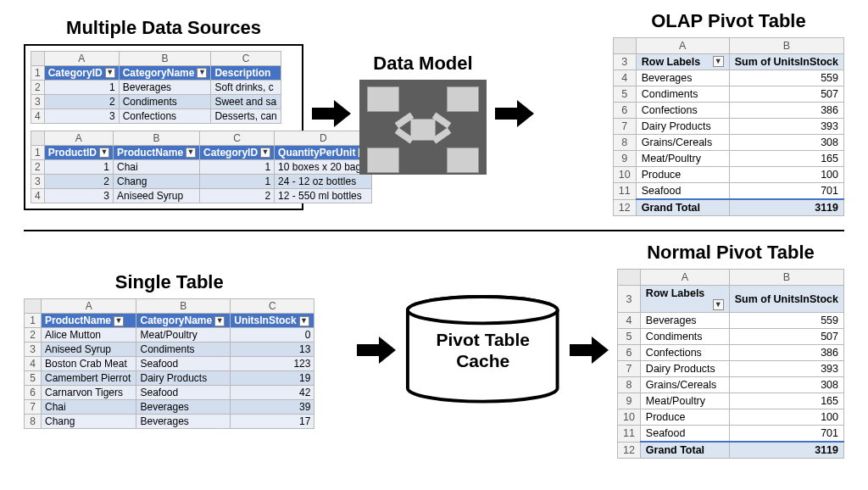  I want to click on cell: Meat/Poultry, so click(183, 336).